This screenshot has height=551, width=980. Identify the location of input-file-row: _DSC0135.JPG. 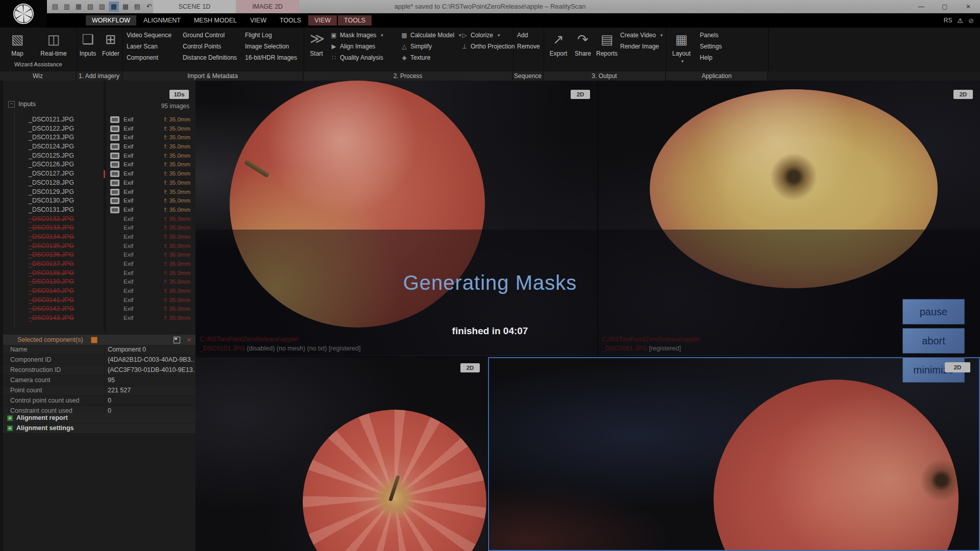
(53, 246).